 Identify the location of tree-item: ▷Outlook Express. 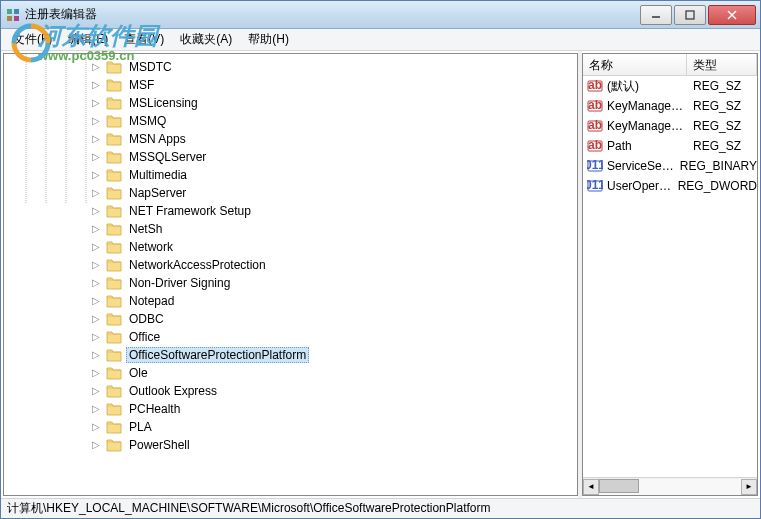
(290, 391).